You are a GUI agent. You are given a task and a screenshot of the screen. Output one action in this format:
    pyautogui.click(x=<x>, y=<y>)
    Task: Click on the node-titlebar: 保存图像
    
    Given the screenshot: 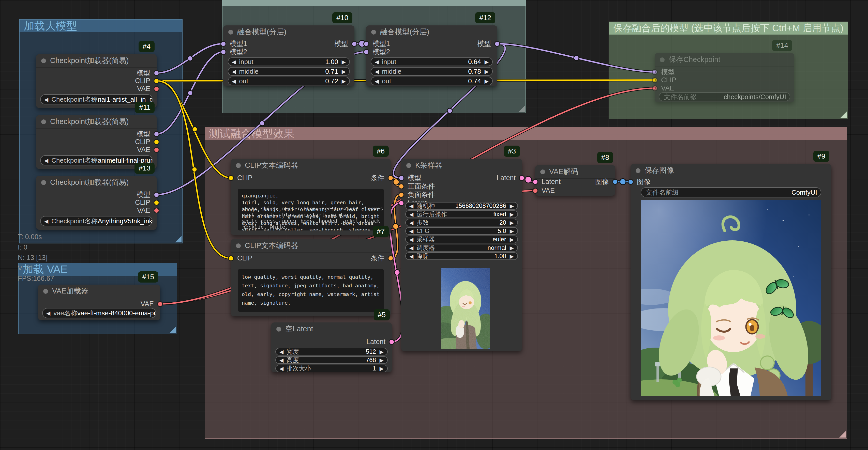 What is the action you would take?
    pyautogui.click(x=731, y=171)
    